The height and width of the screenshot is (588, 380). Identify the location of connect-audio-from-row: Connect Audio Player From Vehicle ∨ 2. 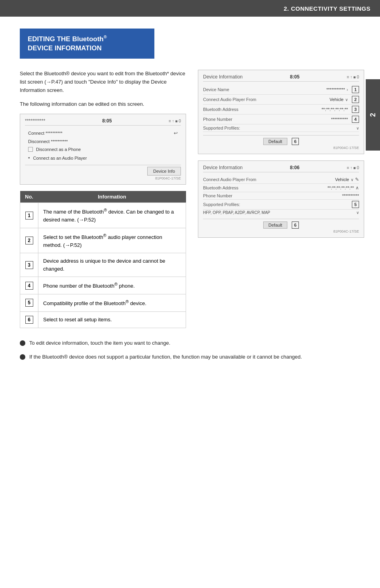
(281, 100).